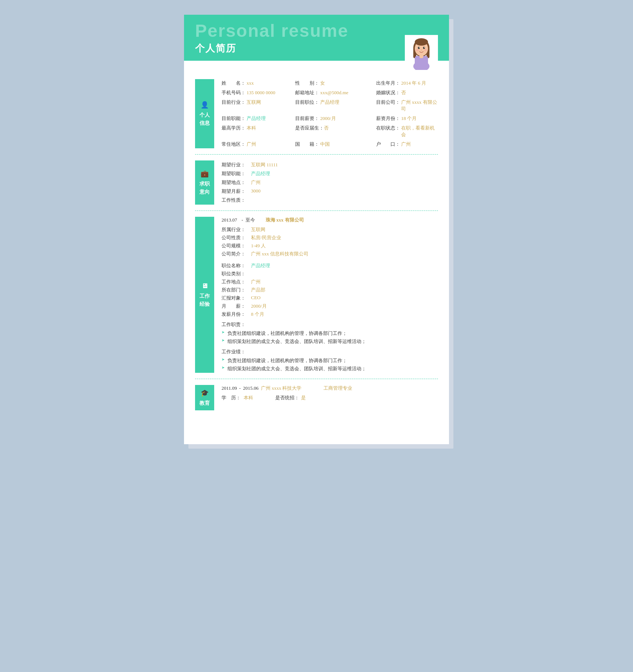 The height and width of the screenshot is (672, 633). Describe the element at coordinates (330, 230) in the screenshot. I see `work-industry: 所属行业： 互联网` at that location.